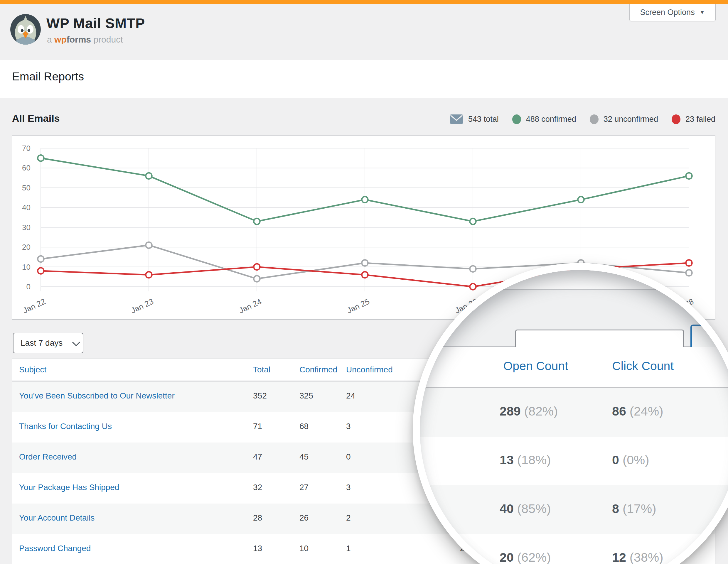 The width and height of the screenshot is (728, 564). Describe the element at coordinates (535, 366) in the screenshot. I see `column-header-open-count: Open Count` at that location.